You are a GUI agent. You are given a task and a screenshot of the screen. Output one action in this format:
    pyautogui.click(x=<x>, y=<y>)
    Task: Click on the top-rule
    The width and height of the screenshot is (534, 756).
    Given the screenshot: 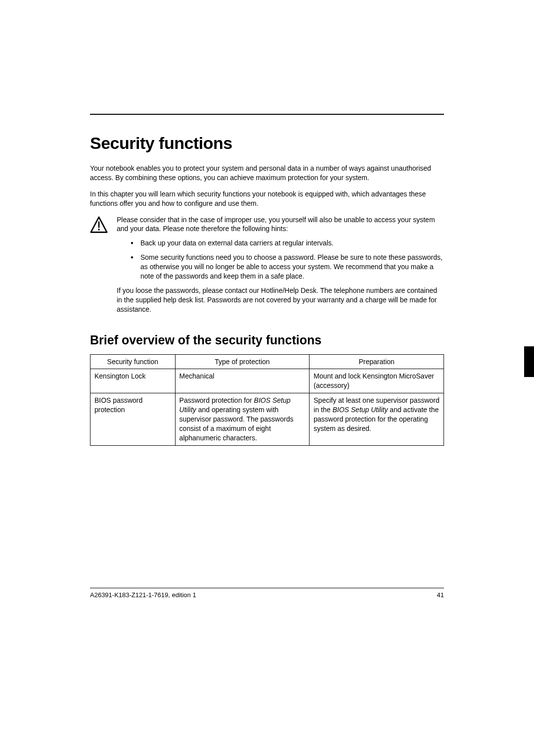 What is the action you would take?
    pyautogui.click(x=267, y=114)
    